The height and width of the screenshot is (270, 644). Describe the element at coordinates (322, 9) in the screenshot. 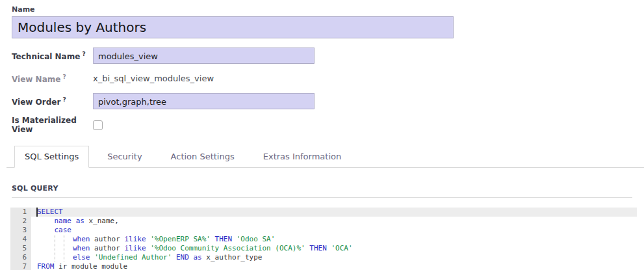

I see `name-field-label: Name` at that location.